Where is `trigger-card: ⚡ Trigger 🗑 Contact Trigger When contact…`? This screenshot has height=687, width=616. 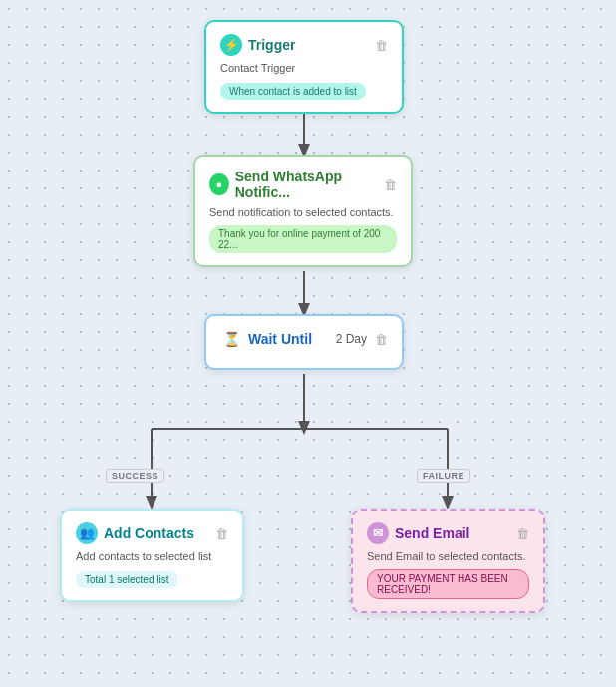
trigger-card: ⚡ Trigger 🗑 Contact Trigger When contact… is located at coordinates (304, 67).